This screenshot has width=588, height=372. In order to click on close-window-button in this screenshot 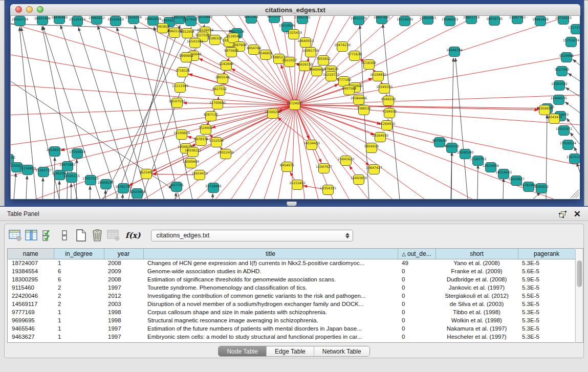, I will do `click(18, 9)`.